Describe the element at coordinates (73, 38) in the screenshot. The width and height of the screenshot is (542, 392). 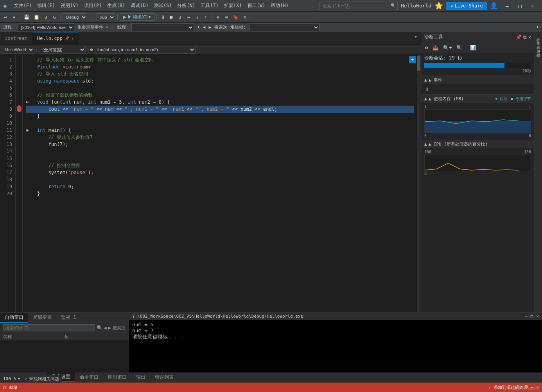
I see `tab-close-icon: ✕` at that location.